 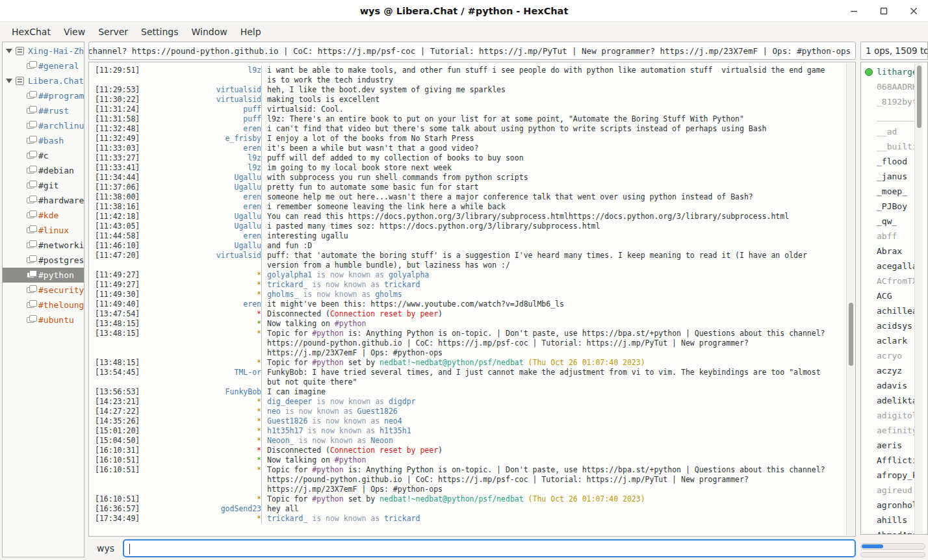 What do you see at coordinates (43, 290) in the screenshot?
I see `tree-channel-row: #security` at bounding box center [43, 290].